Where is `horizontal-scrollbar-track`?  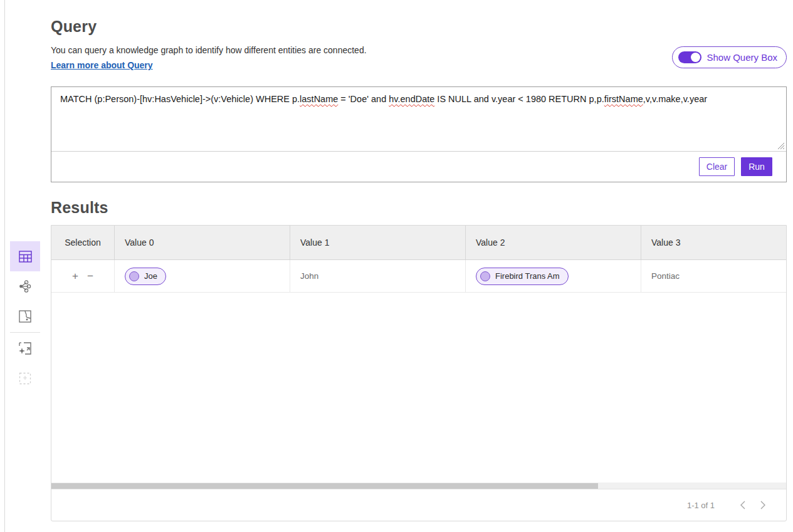
horizontal-scrollbar-track is located at coordinates (419, 486).